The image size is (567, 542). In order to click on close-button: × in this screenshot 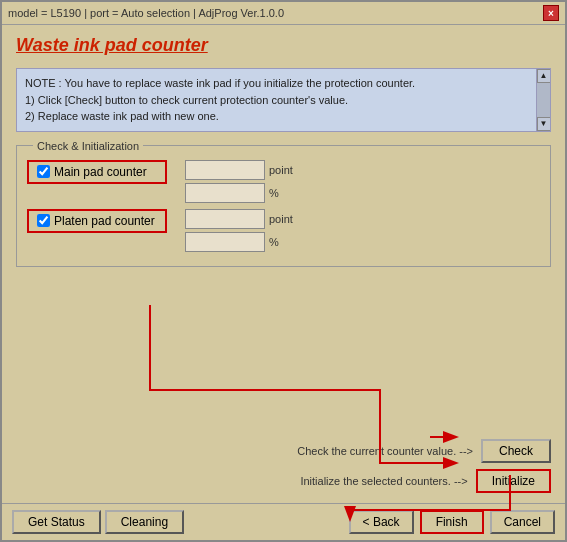, I will do `click(551, 13)`.